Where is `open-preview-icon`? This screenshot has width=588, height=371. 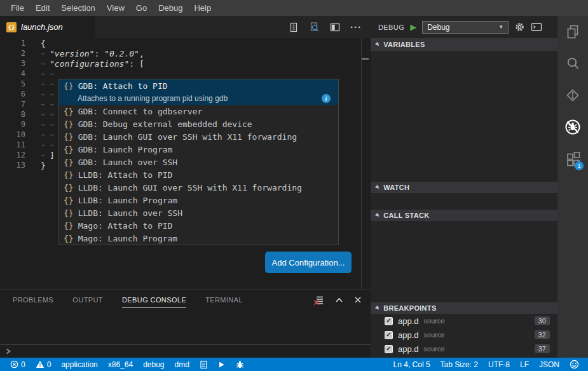 open-preview-icon is located at coordinates (314, 27).